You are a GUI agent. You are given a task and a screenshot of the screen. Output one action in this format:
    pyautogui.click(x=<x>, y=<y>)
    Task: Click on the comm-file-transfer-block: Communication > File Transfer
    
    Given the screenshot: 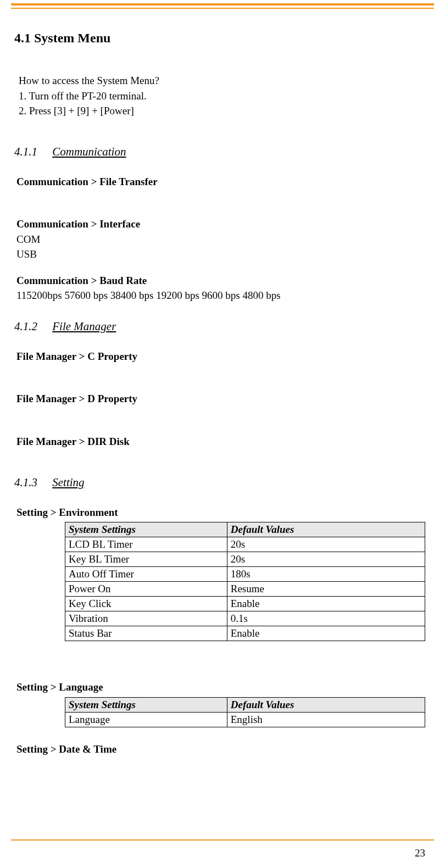 What is the action you would take?
    pyautogui.click(x=224, y=182)
    